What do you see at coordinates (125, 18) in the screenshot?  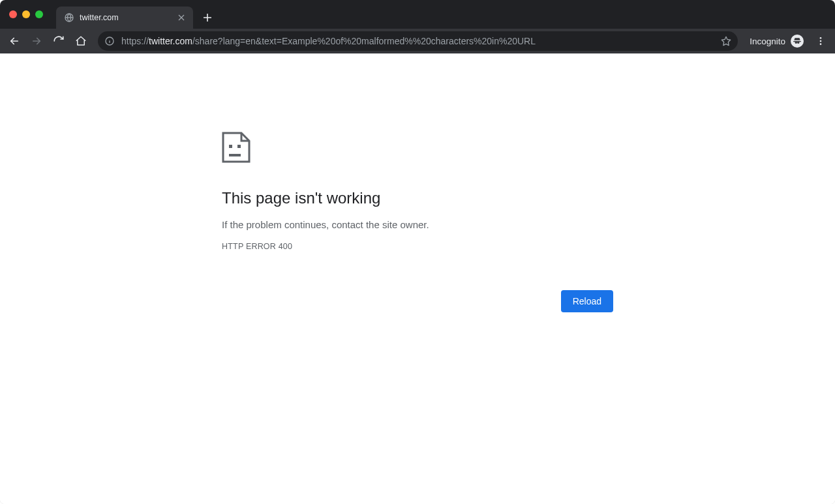 I see `browser-tab: twitter.com` at bounding box center [125, 18].